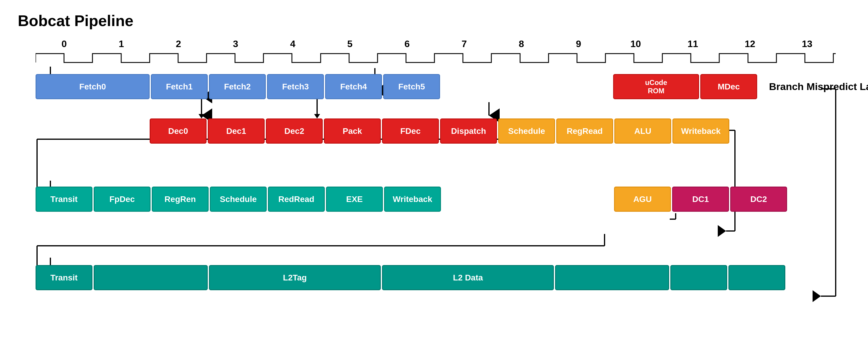 This screenshot has height=353, width=868. Describe the element at coordinates (750, 44) in the screenshot. I see `tick-12: 12` at that location.